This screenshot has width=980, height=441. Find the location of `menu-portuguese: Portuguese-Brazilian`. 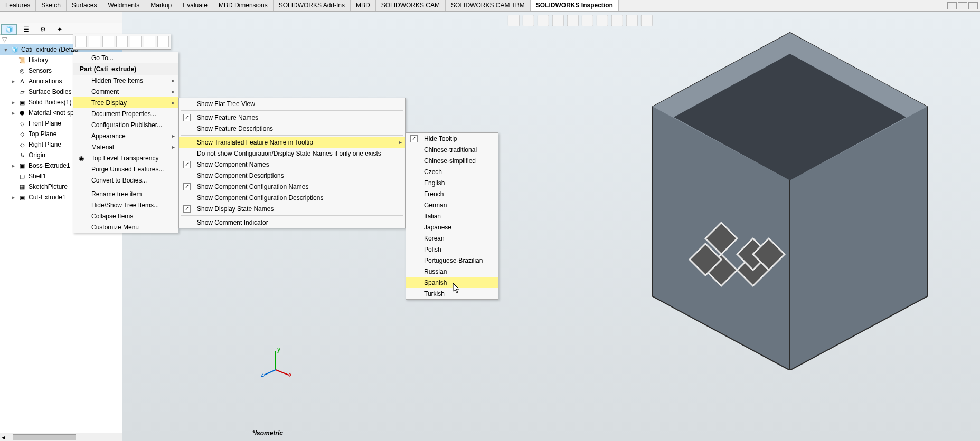

menu-portuguese: Portuguese-Brazilian is located at coordinates (452, 261).